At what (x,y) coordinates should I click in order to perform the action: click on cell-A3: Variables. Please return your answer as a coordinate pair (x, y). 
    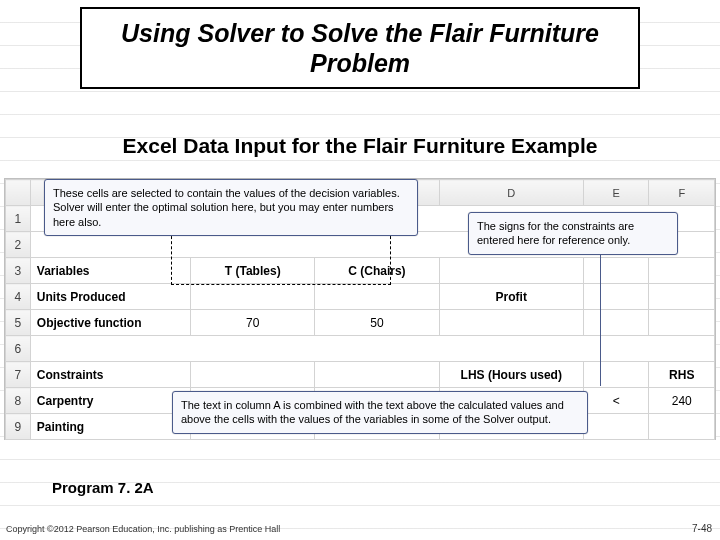
    Looking at the image, I should click on (110, 271).